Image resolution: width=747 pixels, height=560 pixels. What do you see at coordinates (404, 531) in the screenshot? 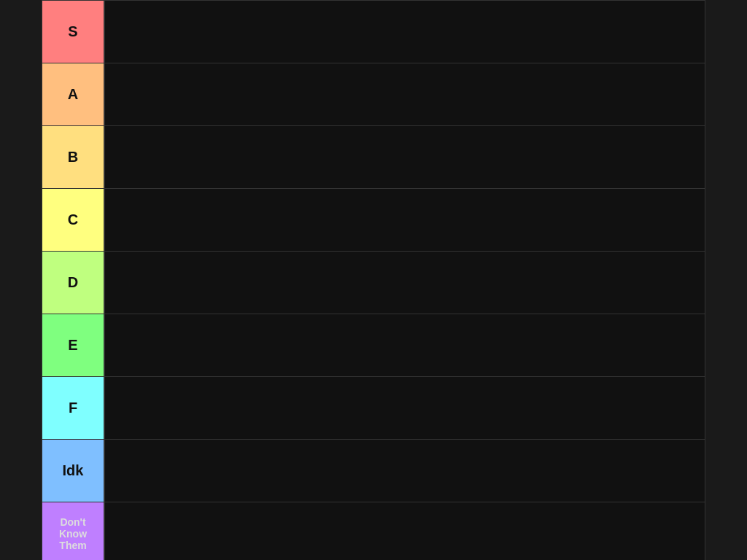
I see `tier-content-dkt` at bounding box center [404, 531].